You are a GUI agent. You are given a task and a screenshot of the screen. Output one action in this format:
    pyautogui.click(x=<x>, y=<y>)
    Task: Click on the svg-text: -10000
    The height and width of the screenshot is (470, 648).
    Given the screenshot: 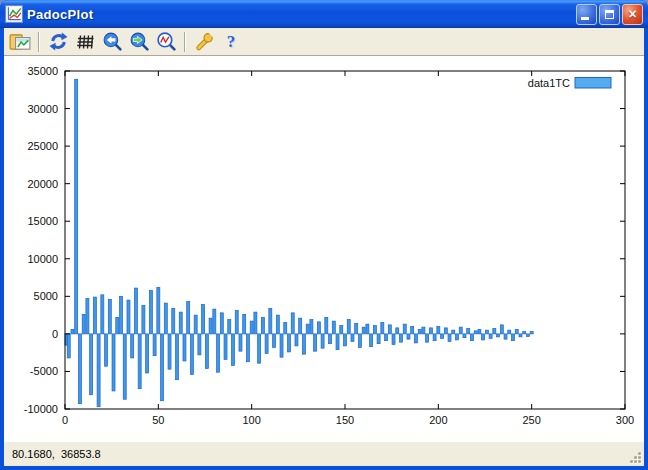 What is the action you would take?
    pyautogui.click(x=41, y=409)
    